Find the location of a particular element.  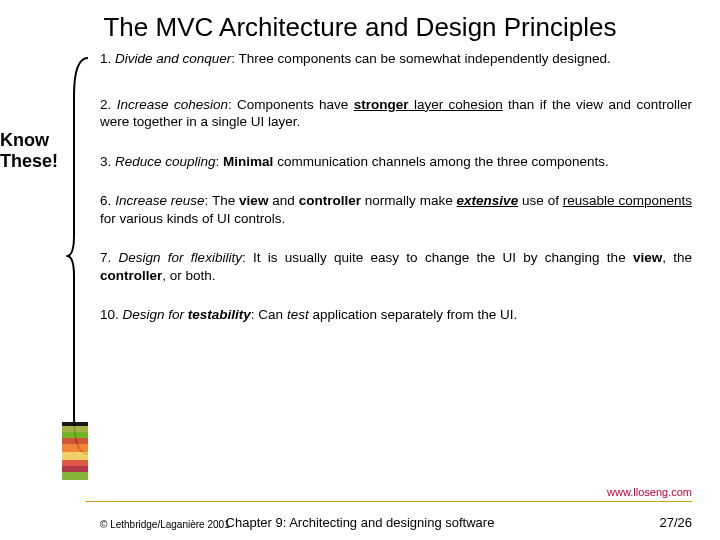

url-text: www.lloseng.com is located at coordinates (650, 492).